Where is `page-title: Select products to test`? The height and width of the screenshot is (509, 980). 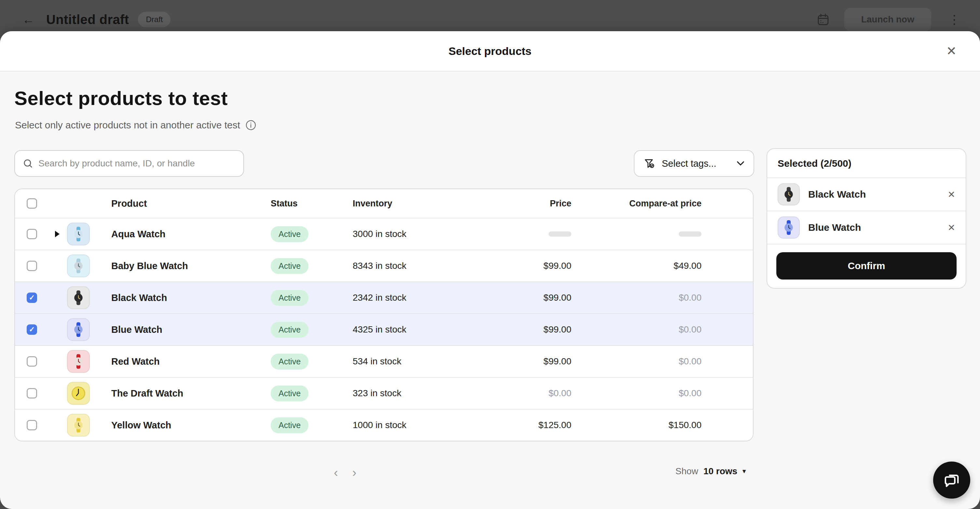
page-title: Select products to test is located at coordinates (121, 98).